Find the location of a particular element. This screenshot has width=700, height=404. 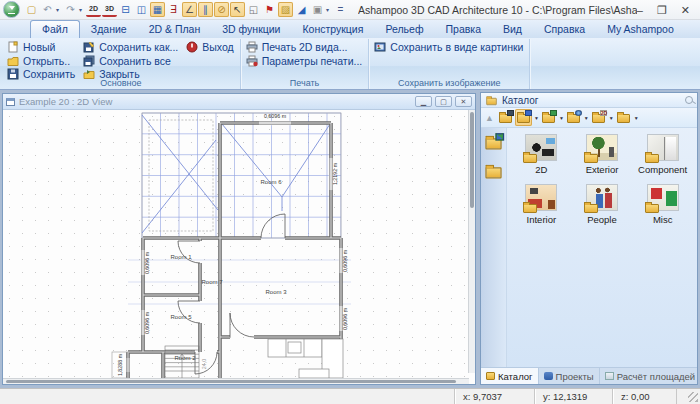

ribbon-tab-9: My Ashampoo is located at coordinates (640, 30).